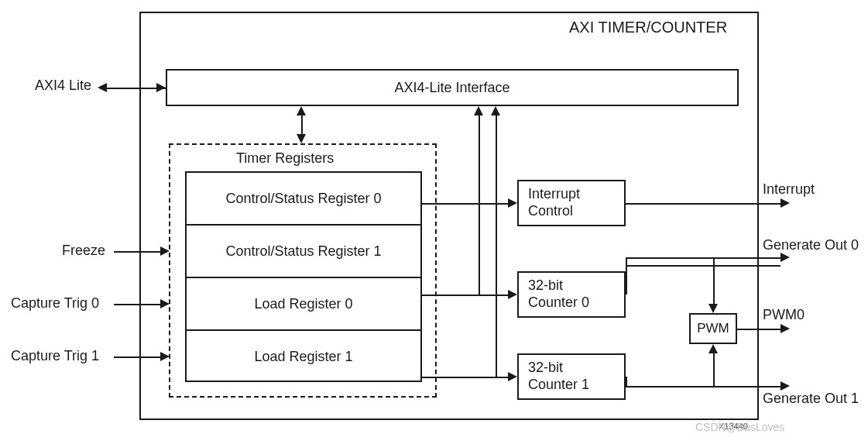 This screenshot has height=434, width=868. I want to click on intc-out-line, so click(703, 204).